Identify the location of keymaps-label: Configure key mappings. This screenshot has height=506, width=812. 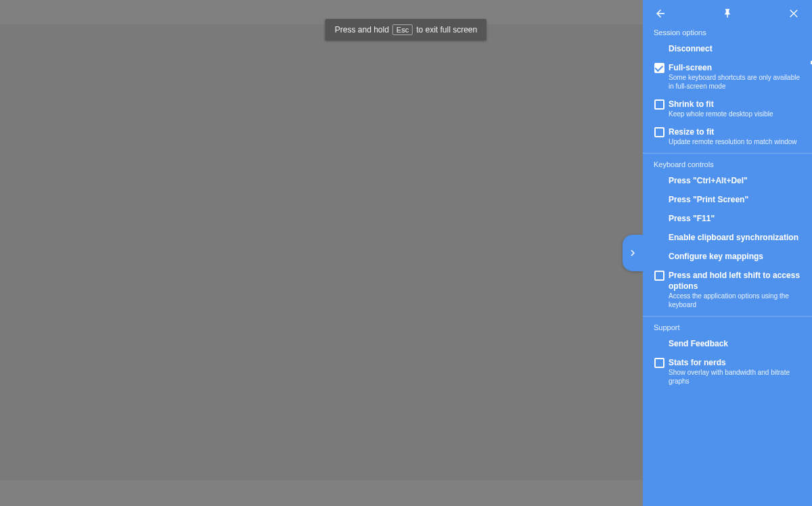
(735, 256).